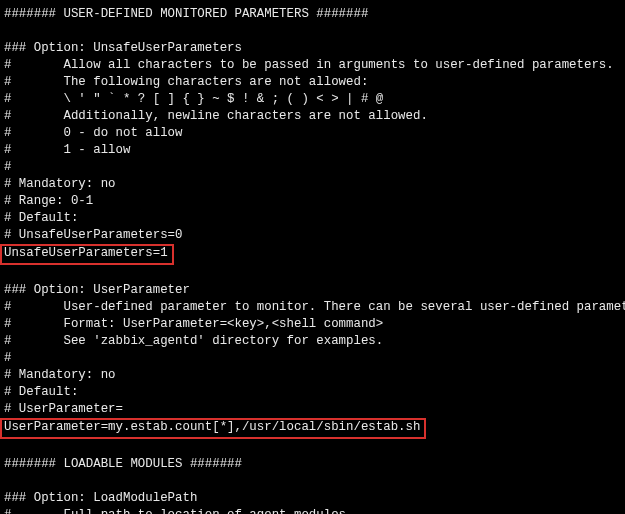  What do you see at coordinates (194, 341) in the screenshot?
I see `config-line: # See 'zabbix_agentd' directory for exam…` at bounding box center [194, 341].